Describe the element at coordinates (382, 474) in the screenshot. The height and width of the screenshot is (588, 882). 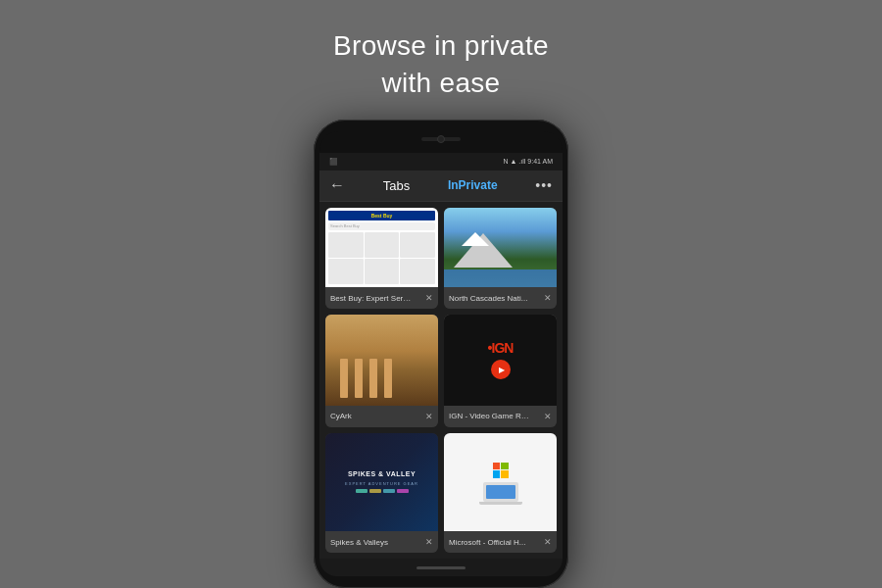
I see `spikes-title: SPIKES & VALLEY` at that location.